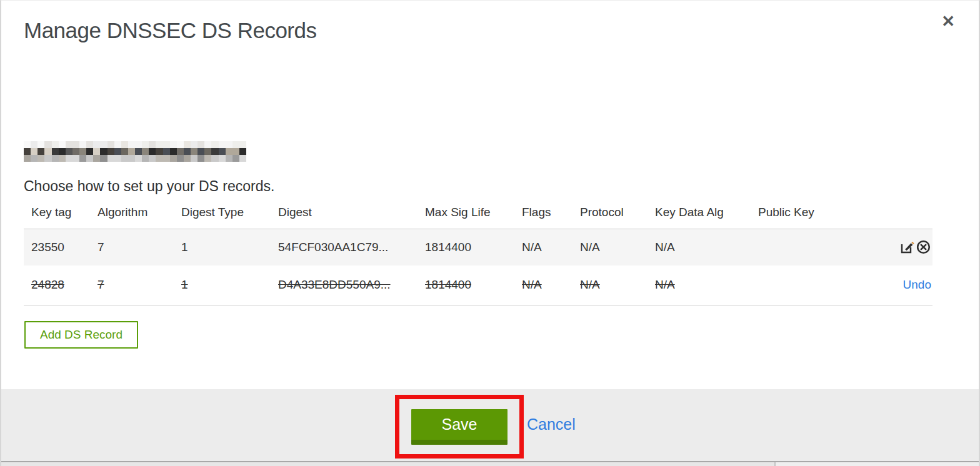  Describe the element at coordinates (908, 247) in the screenshot. I see `edit-record-icon` at that location.